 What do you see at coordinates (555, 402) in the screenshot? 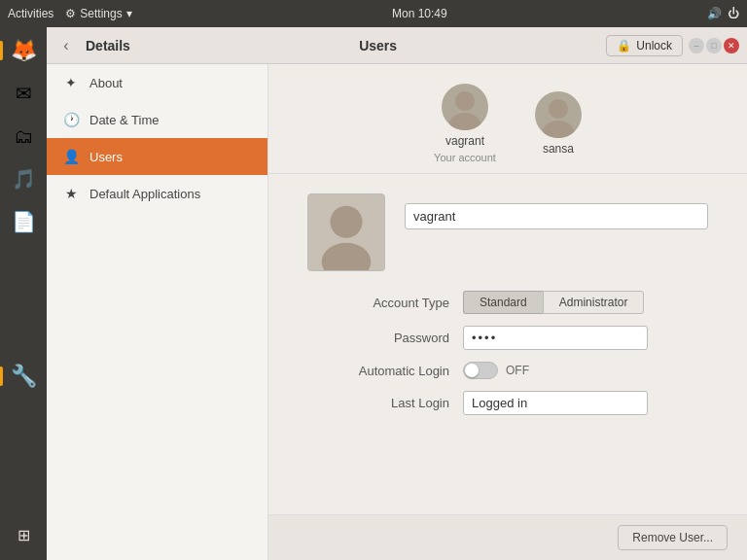
I see `last-login-input` at bounding box center [555, 402].